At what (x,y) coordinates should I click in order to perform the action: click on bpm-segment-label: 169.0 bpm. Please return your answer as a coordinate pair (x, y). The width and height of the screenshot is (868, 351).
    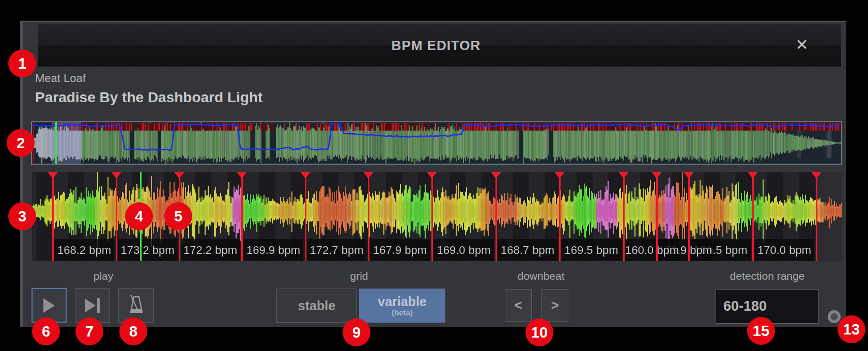
    Looking at the image, I should click on (464, 250).